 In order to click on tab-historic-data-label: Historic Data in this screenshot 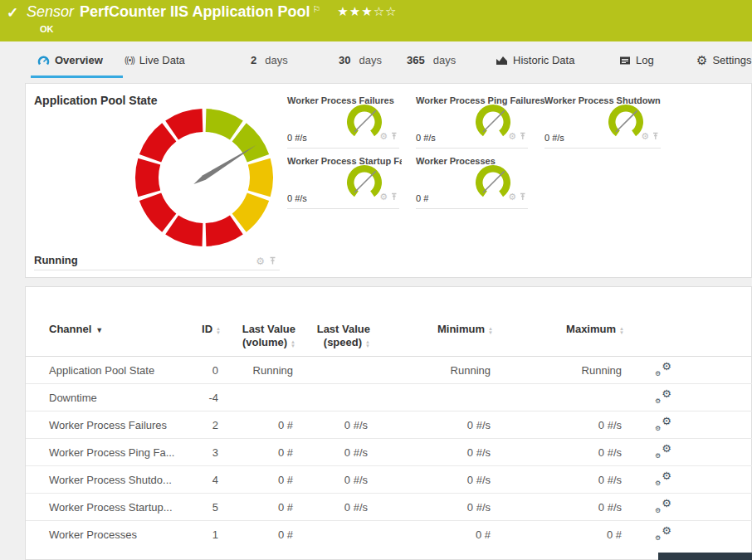, I will do `click(544, 60)`.